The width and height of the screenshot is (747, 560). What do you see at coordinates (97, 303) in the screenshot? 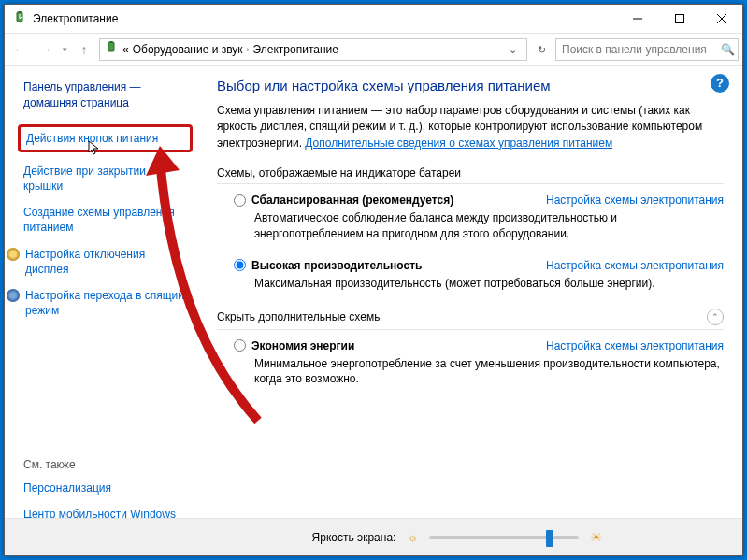
I see `sidebar-item-sleep: Настройка перехода в спящий режим` at bounding box center [97, 303].